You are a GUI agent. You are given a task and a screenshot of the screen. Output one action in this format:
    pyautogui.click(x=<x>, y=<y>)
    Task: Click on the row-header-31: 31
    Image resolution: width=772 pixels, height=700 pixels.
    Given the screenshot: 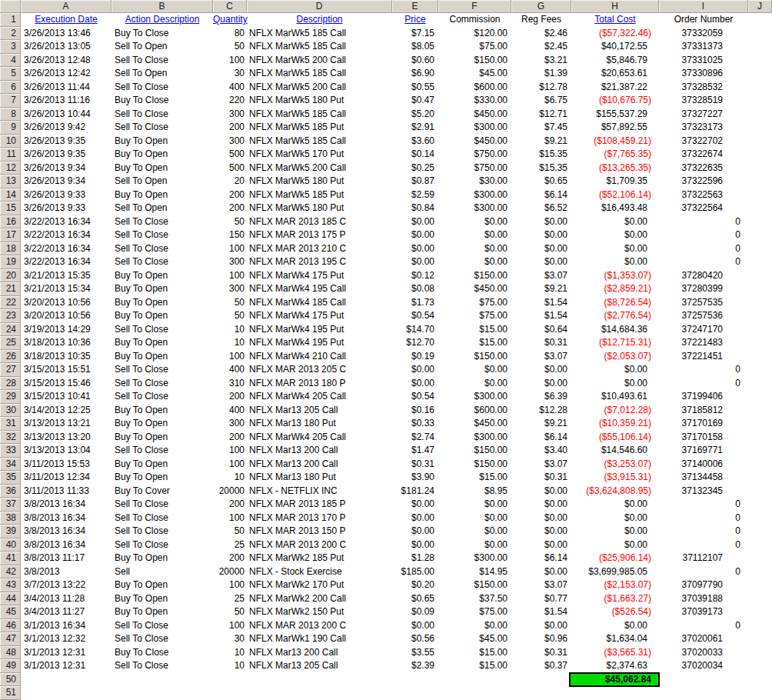 What is the action you would take?
    pyautogui.click(x=11, y=424)
    